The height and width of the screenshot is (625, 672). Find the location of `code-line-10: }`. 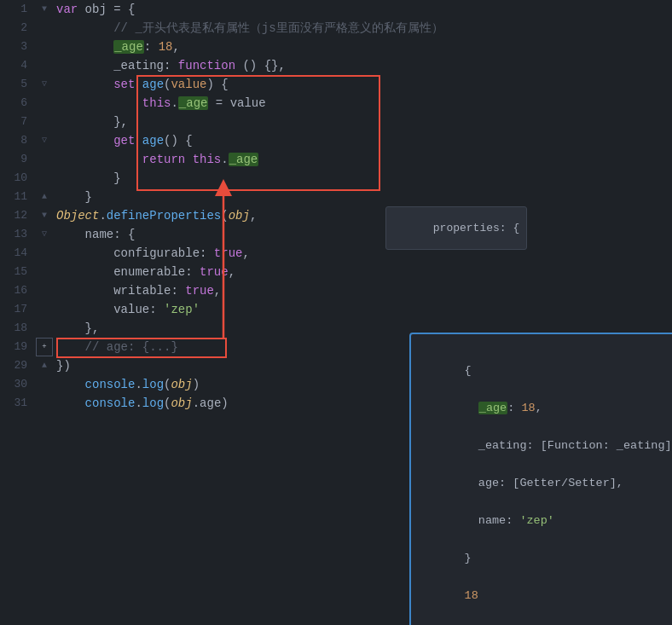

code-line-10: } is located at coordinates (362, 178).